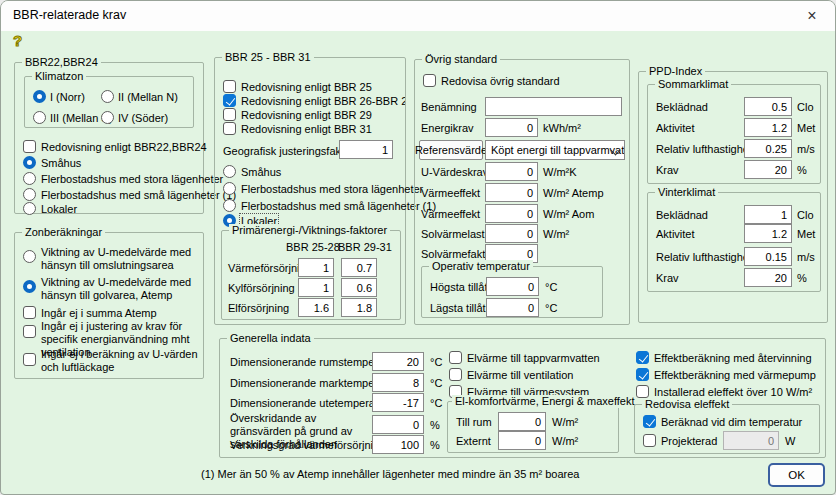 This screenshot has width=836, height=495. I want to click on checkbox-redovisa-ovrig, so click(430, 80).